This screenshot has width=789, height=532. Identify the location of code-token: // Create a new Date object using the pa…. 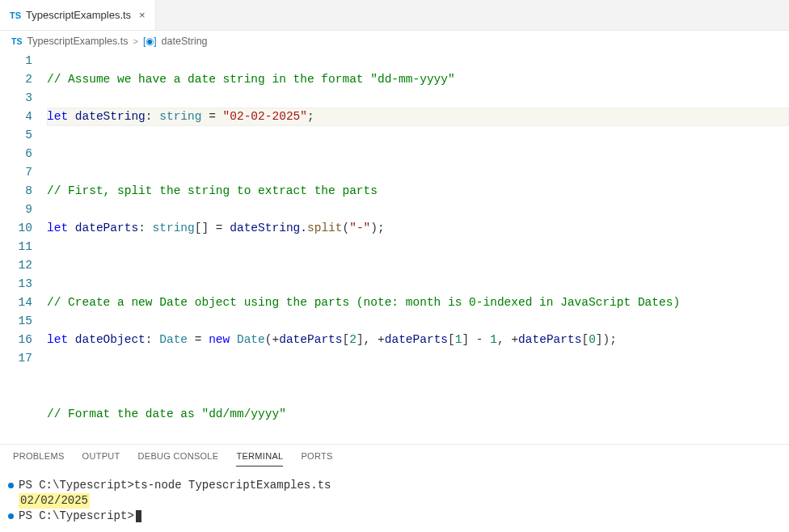
(364, 302).